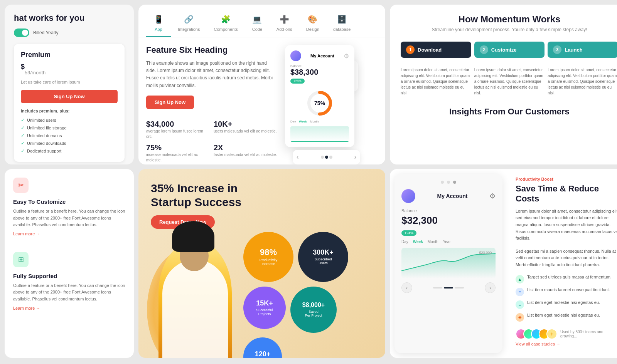 This screenshot has width=617, height=364. What do you see at coordinates (405, 242) in the screenshot?
I see `tab-day: Day` at bounding box center [405, 242].